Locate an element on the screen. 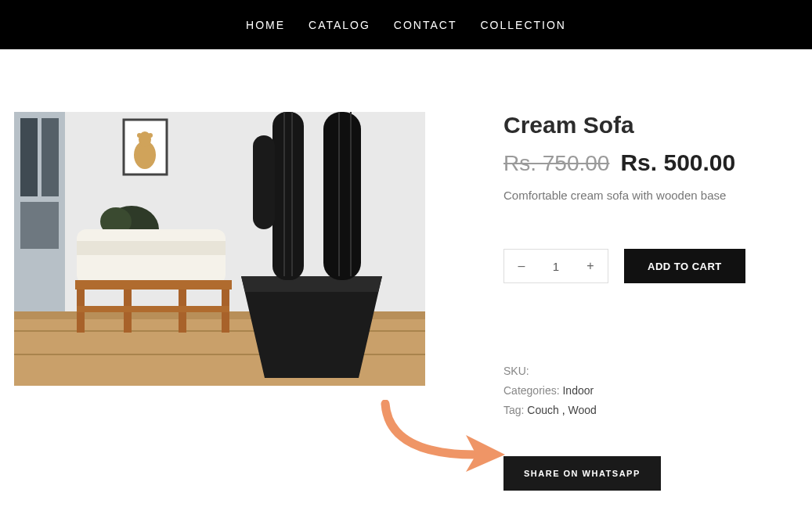 This screenshot has height=518, width=812. purchase-row: – + ADD TO CART is located at coordinates (651, 266).